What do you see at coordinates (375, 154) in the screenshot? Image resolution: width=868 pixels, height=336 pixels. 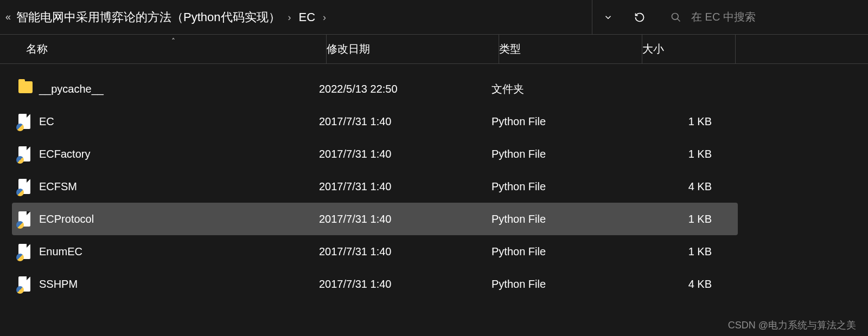 I see `file-row: ECFactory2017/7/31 1:40Python File1 KB` at bounding box center [375, 154].